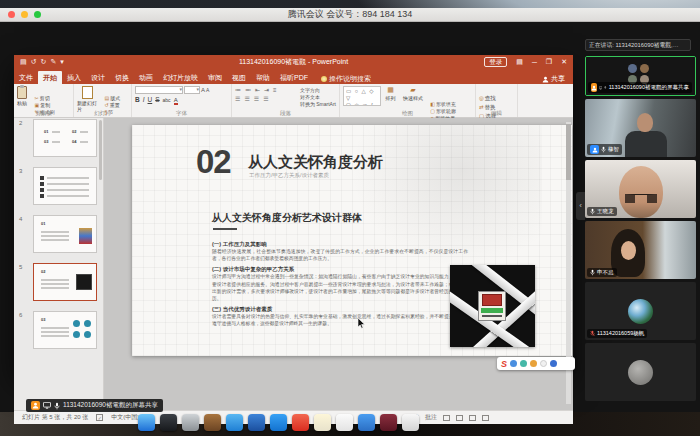  Describe the element at coordinates (44, 98) in the screenshot. I see `cut-button: ✂剪切` at that location.